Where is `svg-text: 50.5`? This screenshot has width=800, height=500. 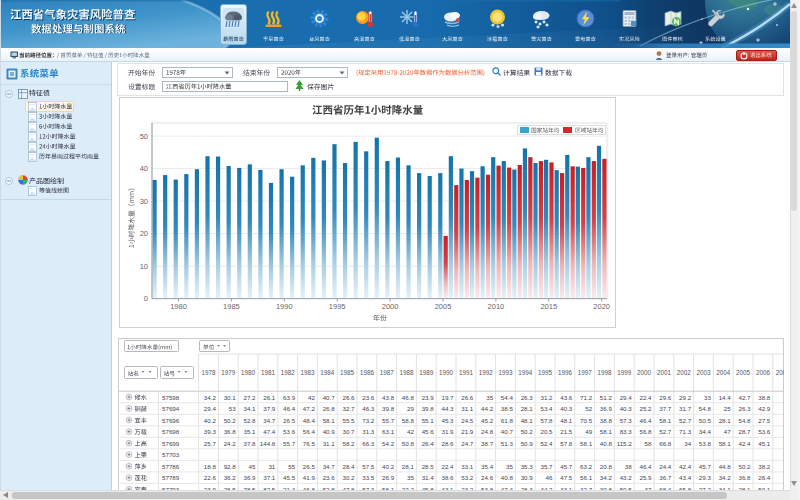 svg-text: 50.5 is located at coordinates (704, 420).